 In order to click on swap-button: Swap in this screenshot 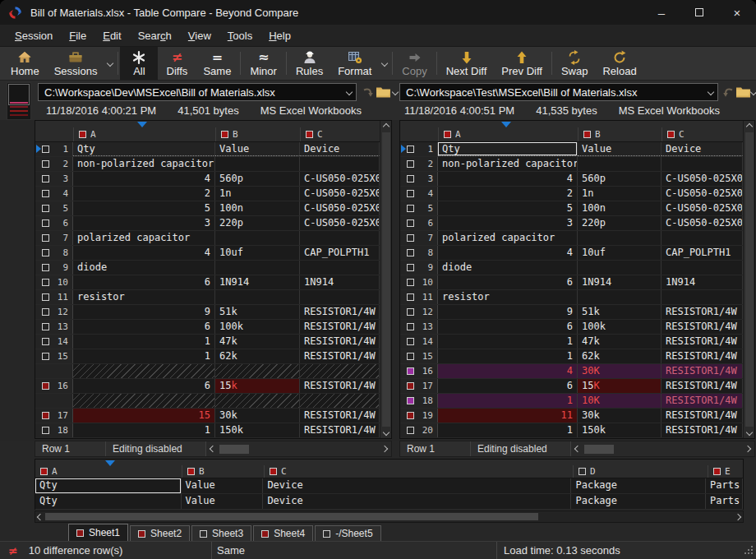, I will do `click(575, 63)`.